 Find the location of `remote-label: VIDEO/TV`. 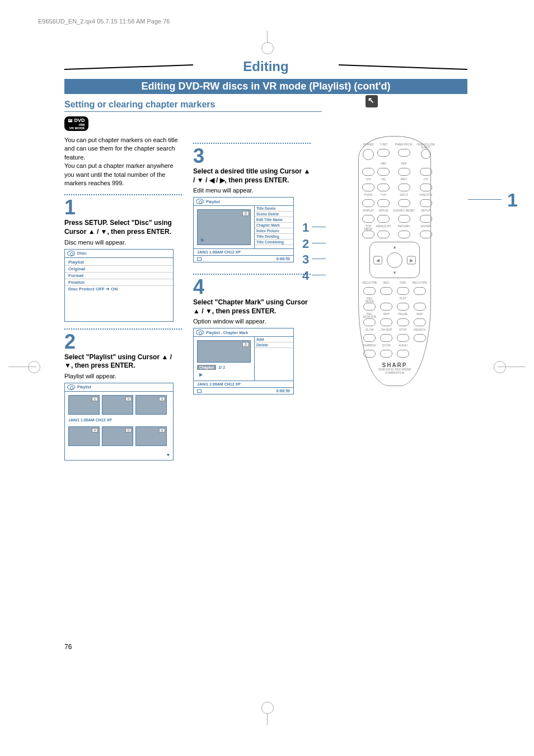

remote-label: VIDEO/TV is located at coordinates (425, 195).